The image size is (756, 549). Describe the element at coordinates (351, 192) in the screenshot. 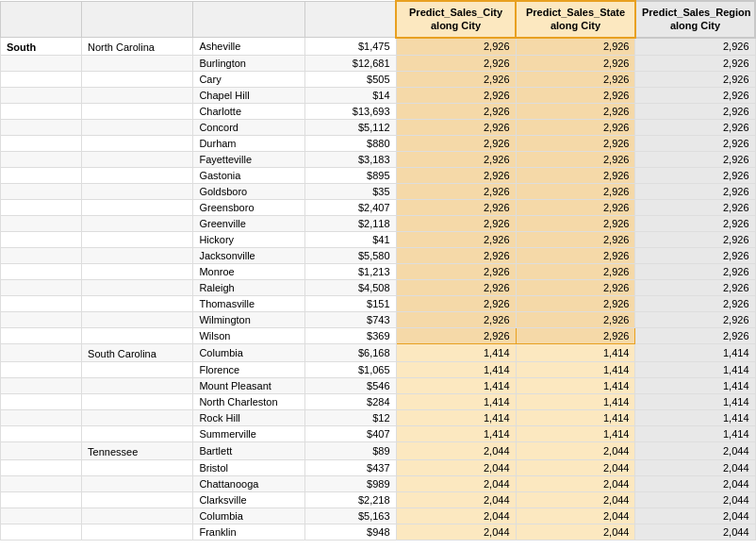

I see `sales-cell: $35` at that location.